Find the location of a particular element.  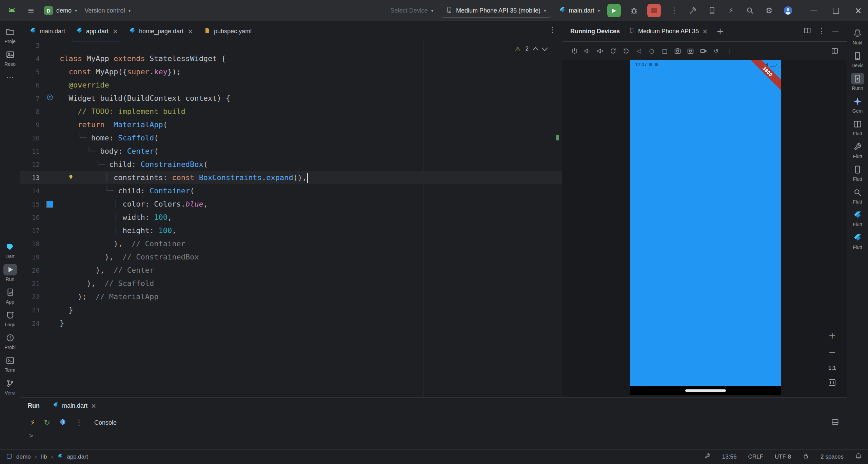

line-number: 12 is located at coordinates (30, 165).